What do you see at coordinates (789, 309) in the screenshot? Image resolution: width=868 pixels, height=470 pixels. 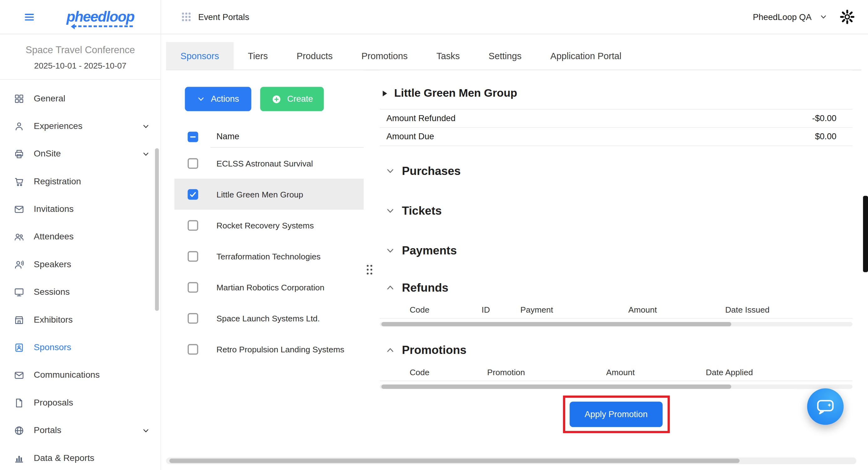 I see `column-header: Date Issued` at bounding box center [789, 309].